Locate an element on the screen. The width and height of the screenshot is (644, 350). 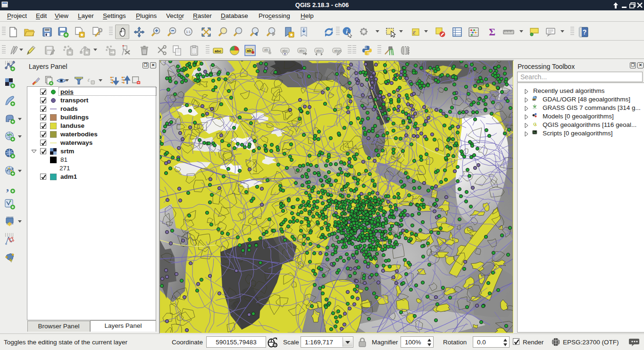
svg-text: GDAL is located at coordinates (534, 100).